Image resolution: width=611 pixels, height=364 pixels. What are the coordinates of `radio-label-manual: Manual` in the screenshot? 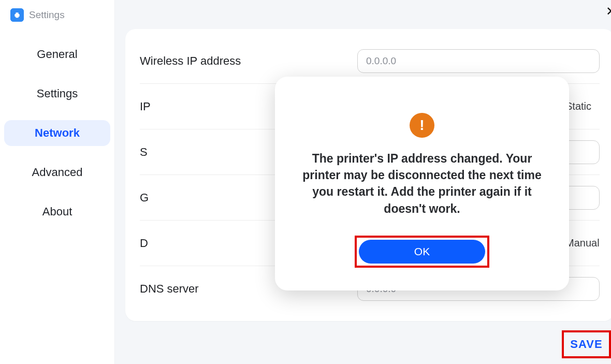 It's located at (583, 243).